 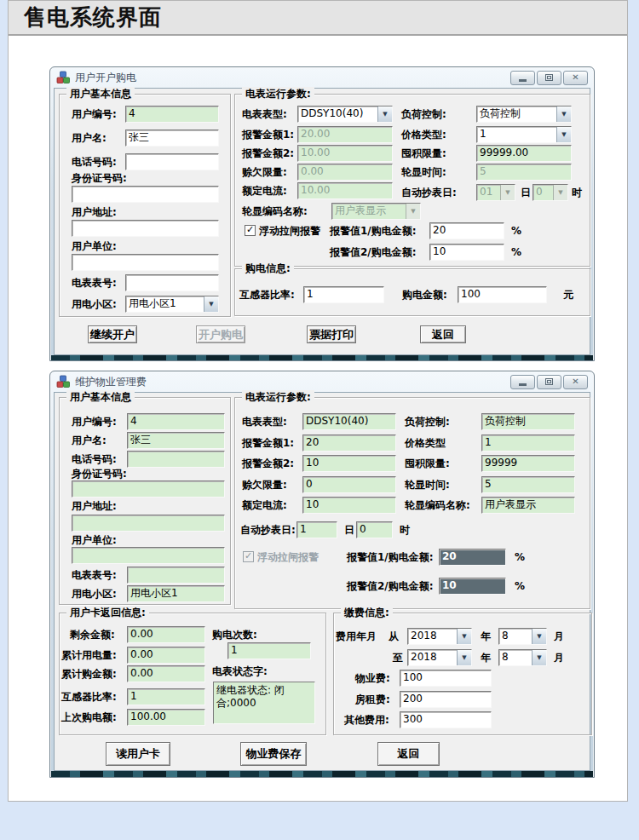 I want to click on group-basic-info-legend: 用户基本信息, so click(x=101, y=94).